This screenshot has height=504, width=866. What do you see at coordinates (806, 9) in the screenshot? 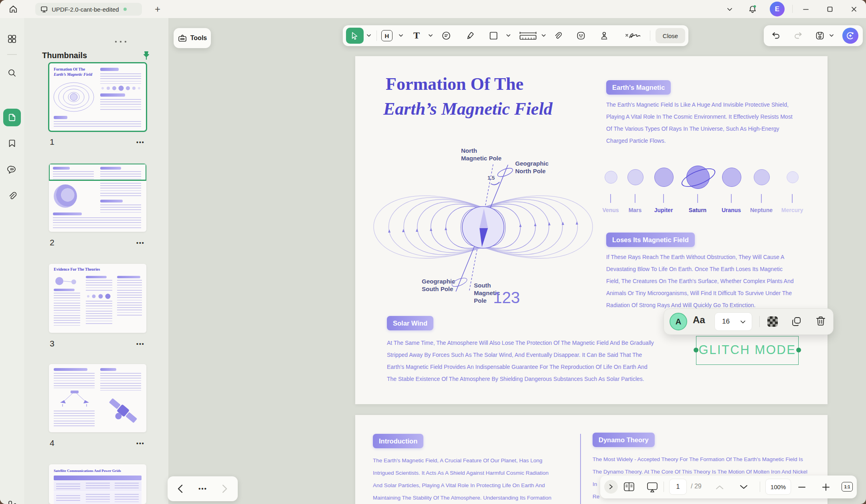
I see `minimize-icon` at bounding box center [806, 9].